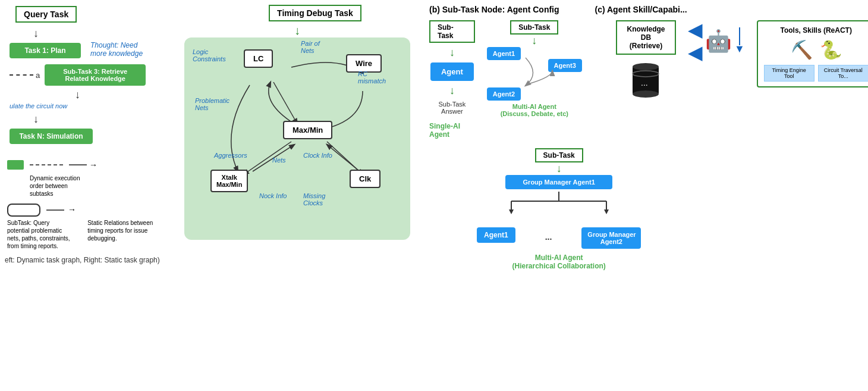  I want to click on arrow-down-1: ↓, so click(36, 33).